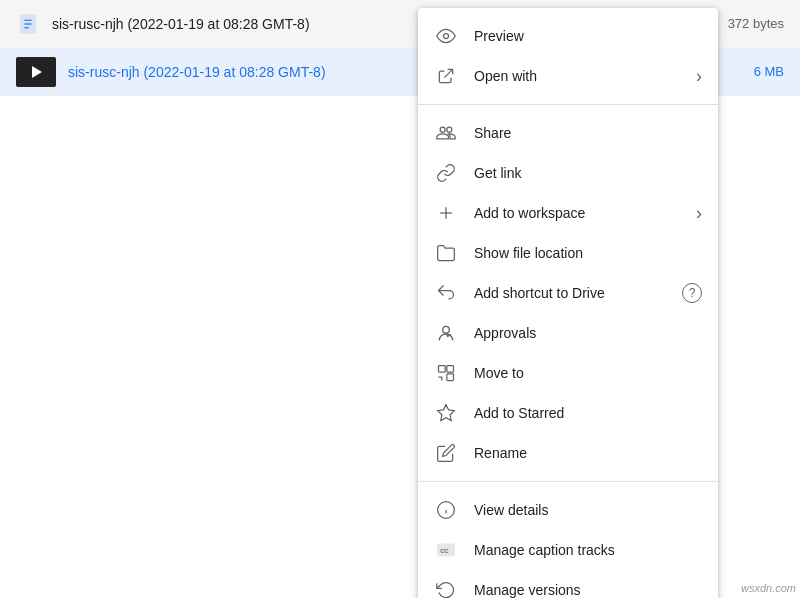 Image resolution: width=800 pixels, height=598 pixels. I want to click on menu-item-versions: Manage versions, so click(568, 584).